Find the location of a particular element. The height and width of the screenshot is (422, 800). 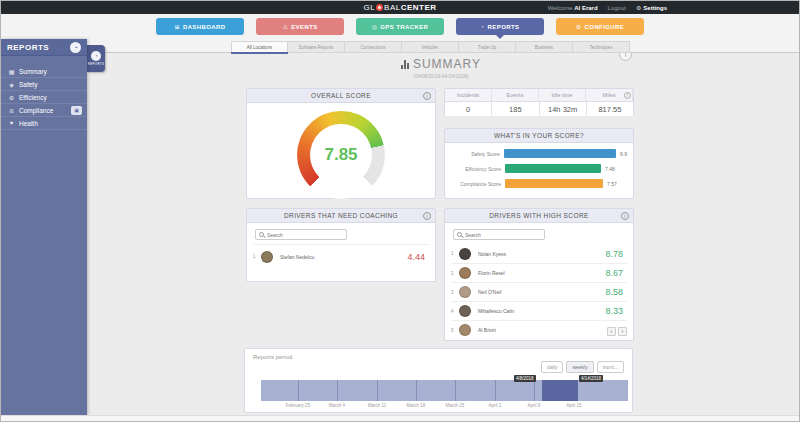

page-title: SUMMARY is located at coordinates (447, 64).